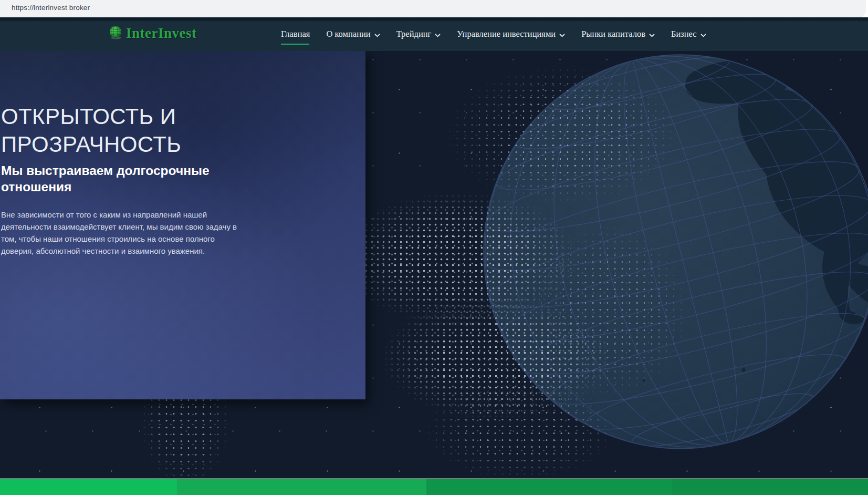 The height and width of the screenshot is (495, 868). I want to click on brand-logo: InterInvest, so click(153, 34).